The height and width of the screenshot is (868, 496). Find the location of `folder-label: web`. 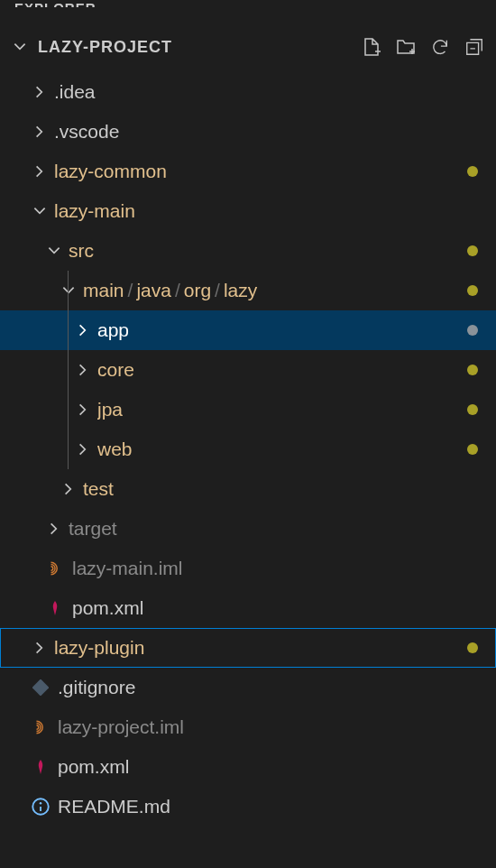

folder-label: web is located at coordinates (282, 449).